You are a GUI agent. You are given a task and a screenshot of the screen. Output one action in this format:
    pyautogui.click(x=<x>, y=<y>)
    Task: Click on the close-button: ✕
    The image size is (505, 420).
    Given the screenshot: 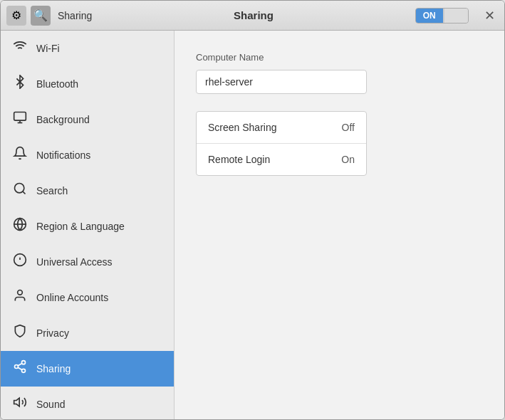 What is the action you would take?
    pyautogui.click(x=489, y=16)
    